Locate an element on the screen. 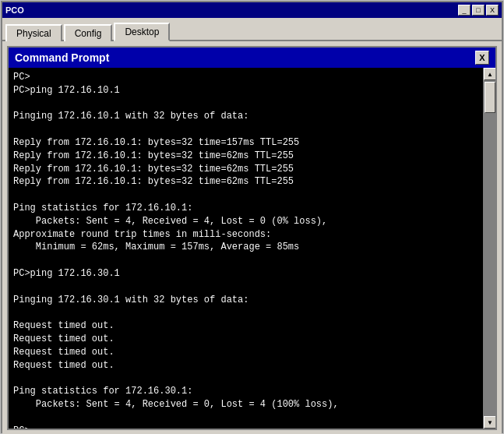 Image resolution: width=504 pixels, height=434 pixels. tab-desktop: Desktop is located at coordinates (142, 32).